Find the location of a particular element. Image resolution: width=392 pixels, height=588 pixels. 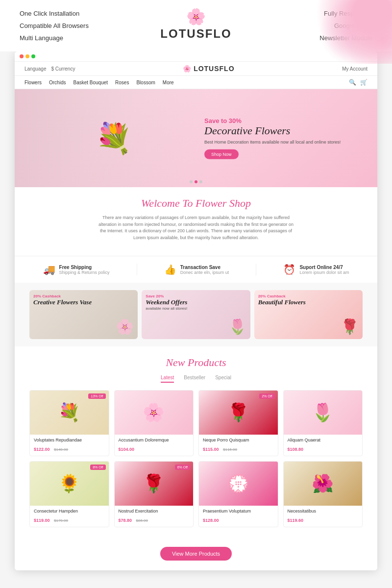

promo-badge-3: 20% Cashback is located at coordinates (282, 296).